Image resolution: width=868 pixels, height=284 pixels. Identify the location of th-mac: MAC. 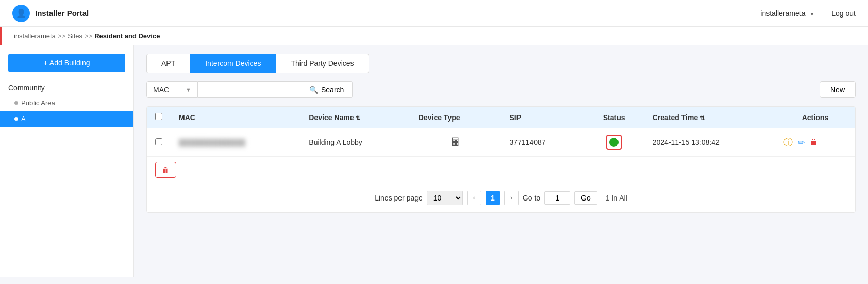
(236, 118).